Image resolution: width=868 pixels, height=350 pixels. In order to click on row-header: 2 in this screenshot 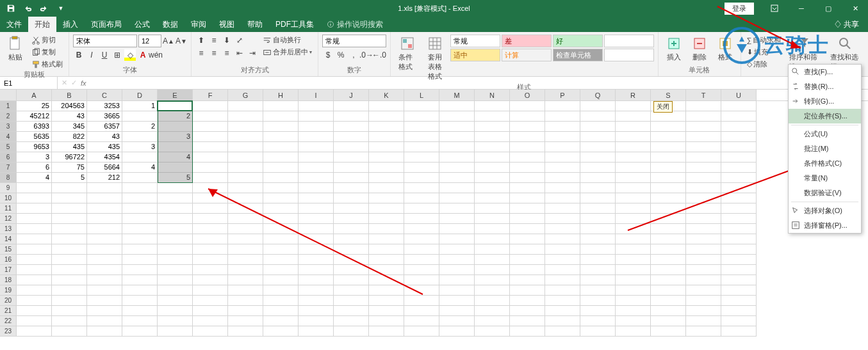, I will do `click(8, 116)`.